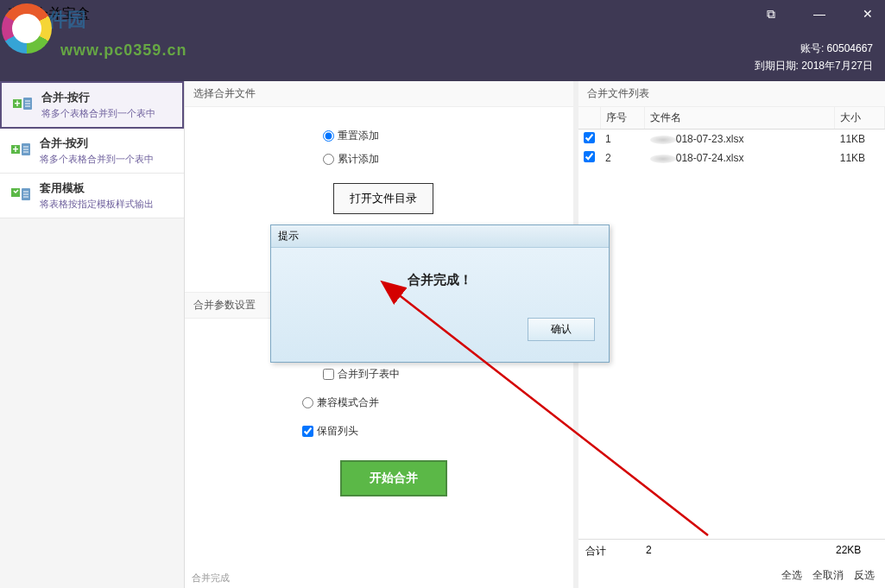  I want to click on action-row: 全选 全取消 反选, so click(732, 575).